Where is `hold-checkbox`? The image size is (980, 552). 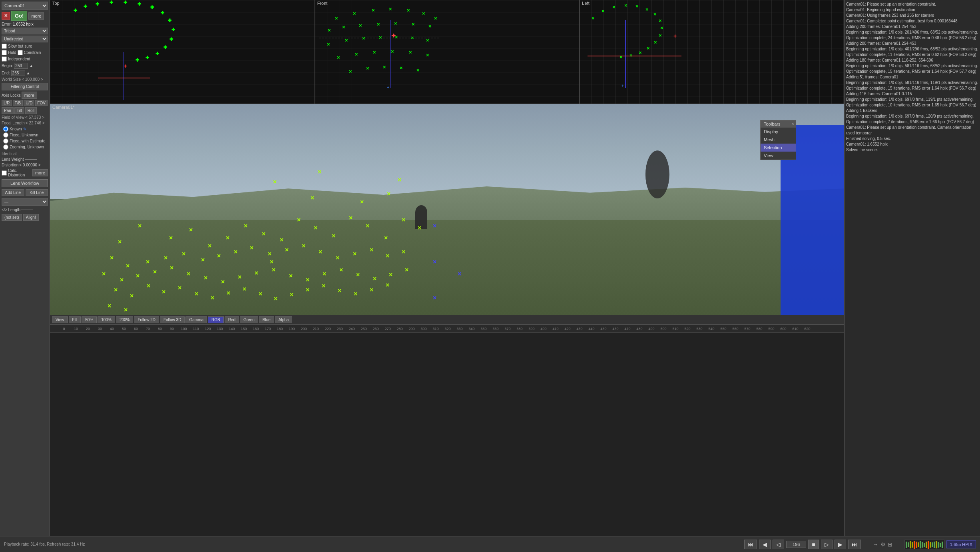
hold-checkbox is located at coordinates (4, 53).